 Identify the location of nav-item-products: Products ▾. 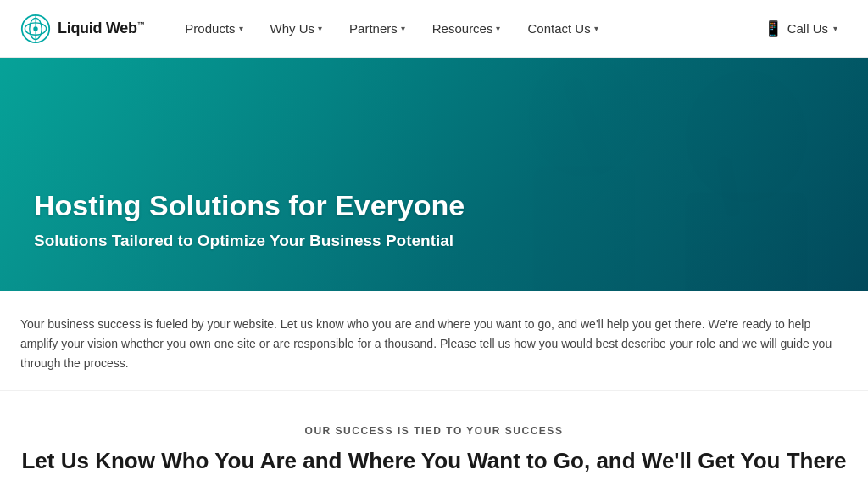
(214, 29).